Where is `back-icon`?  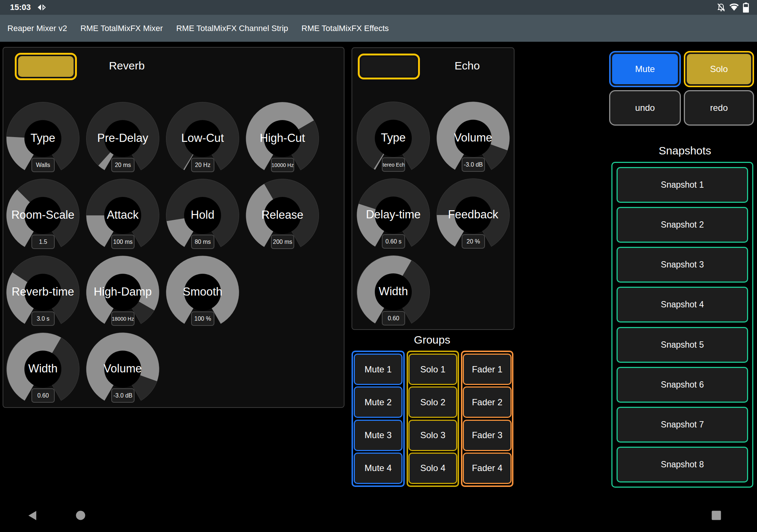 back-icon is located at coordinates (33, 516).